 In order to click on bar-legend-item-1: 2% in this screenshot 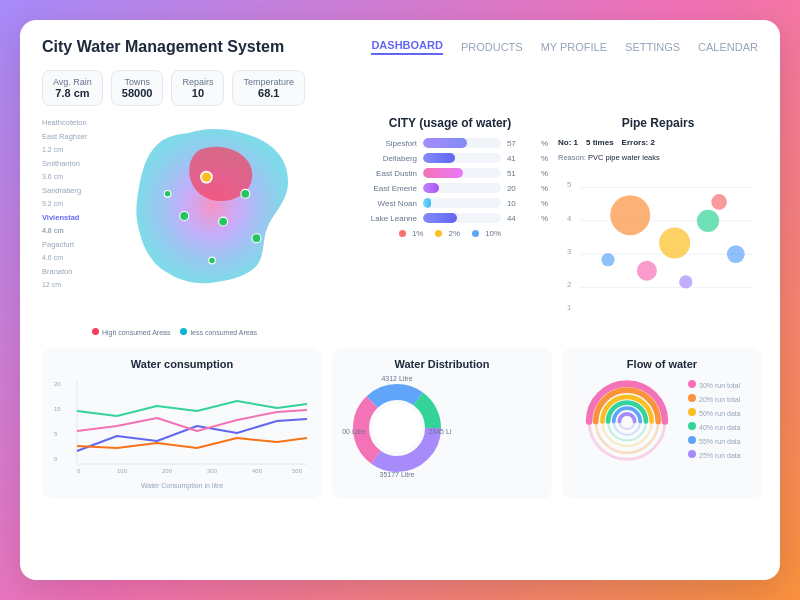, I will do `click(448, 234)`.